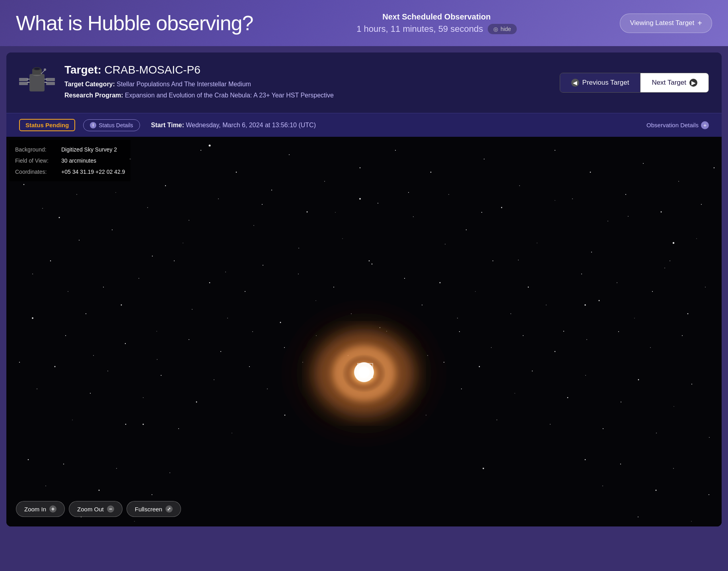  What do you see at coordinates (364, 125) in the screenshot?
I see `status-bar: Status Pending i Status Details Start Ti…` at bounding box center [364, 125].